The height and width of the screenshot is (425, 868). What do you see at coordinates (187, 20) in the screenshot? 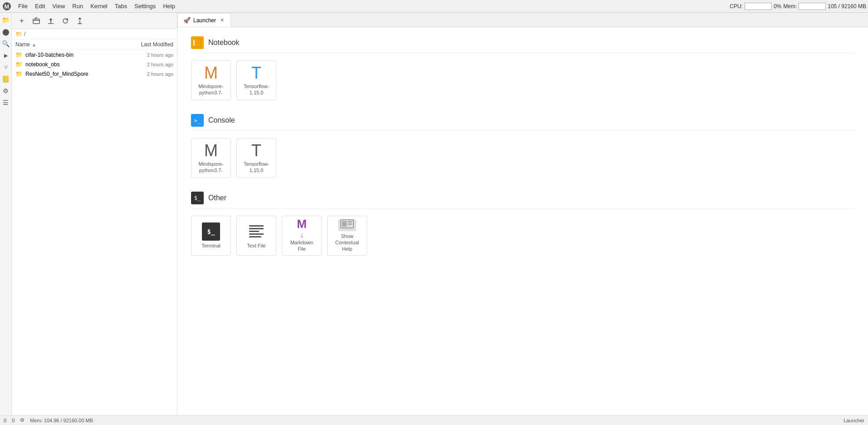
I see `launcher-tab-icon: 🚀` at bounding box center [187, 20].